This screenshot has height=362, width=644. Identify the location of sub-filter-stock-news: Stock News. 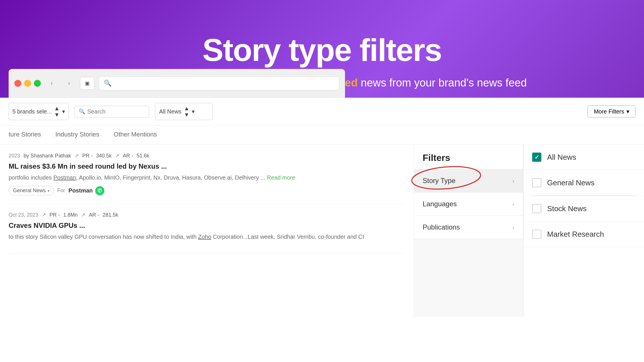
(584, 209).